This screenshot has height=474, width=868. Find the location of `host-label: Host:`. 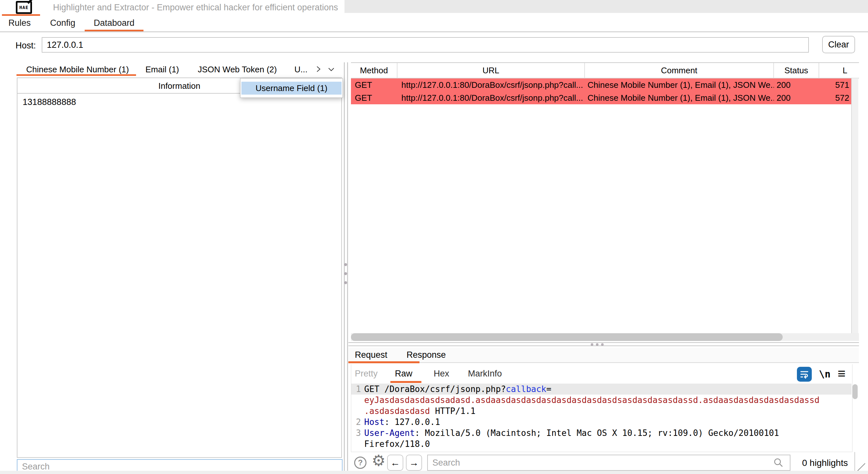

host-label: Host: is located at coordinates (26, 46).